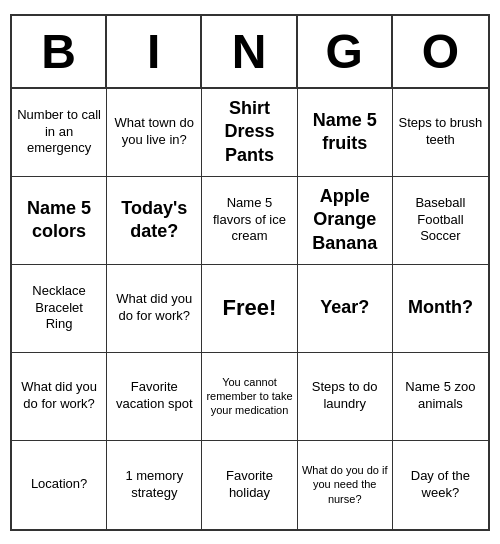 This screenshot has width=500, height=544. What do you see at coordinates (60, 485) in the screenshot?
I see `bingo-cell-20: Location?` at bounding box center [60, 485].